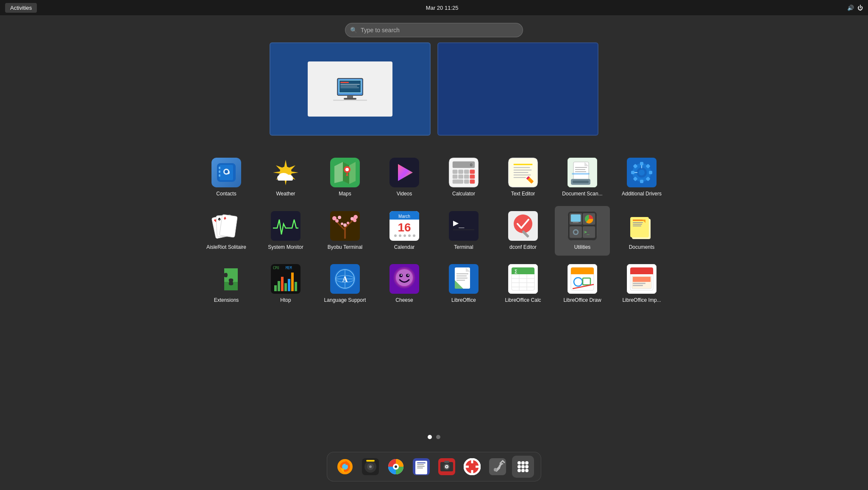 The width and height of the screenshot is (868, 490). What do you see at coordinates (582, 173) in the screenshot?
I see `docscan-icon` at bounding box center [582, 173].